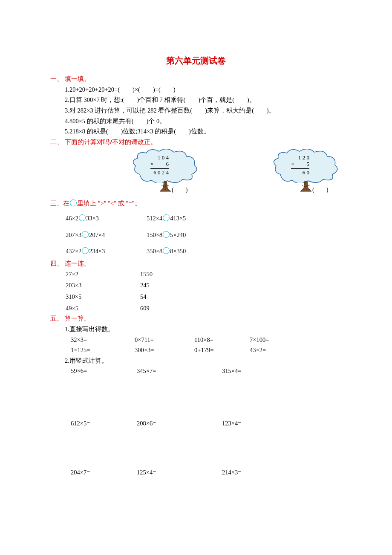 The height and width of the screenshot is (555, 392). I want to click on cell: 0+179=, so click(222, 350).